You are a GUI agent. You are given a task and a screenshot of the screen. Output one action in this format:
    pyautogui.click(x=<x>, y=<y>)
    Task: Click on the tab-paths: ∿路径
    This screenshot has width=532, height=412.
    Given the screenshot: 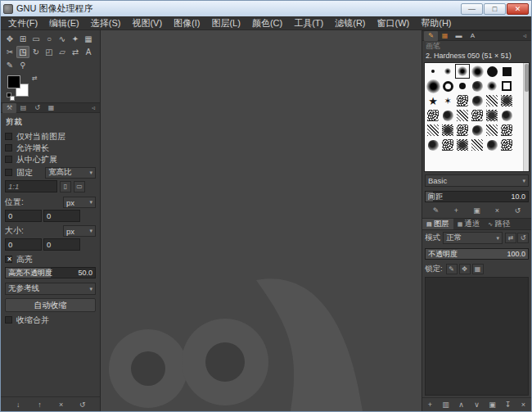 What is the action you would take?
    pyautogui.click(x=499, y=224)
    